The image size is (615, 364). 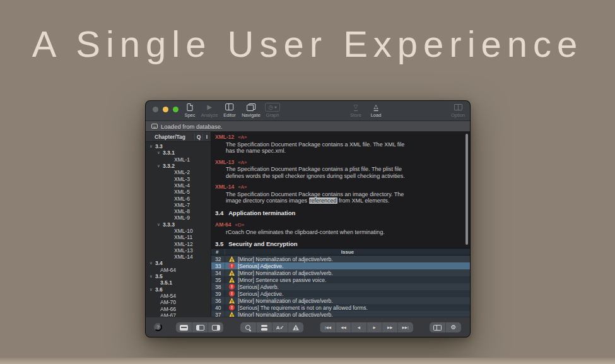 I want to click on issue-row: 37 [Minor] Nominalization of adjective/v…, so click(x=341, y=314).